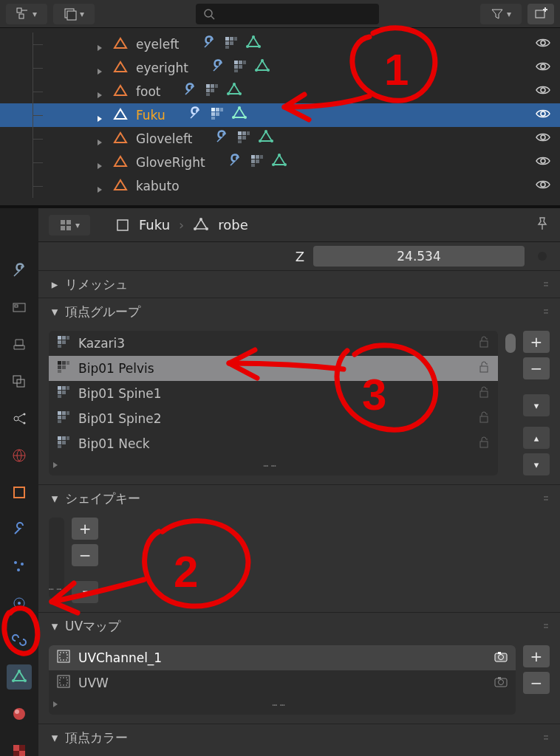 This screenshot has width=560, height=756. What do you see at coordinates (273, 343) in the screenshot?
I see `vertex-group-item: Kazari3` at bounding box center [273, 343].